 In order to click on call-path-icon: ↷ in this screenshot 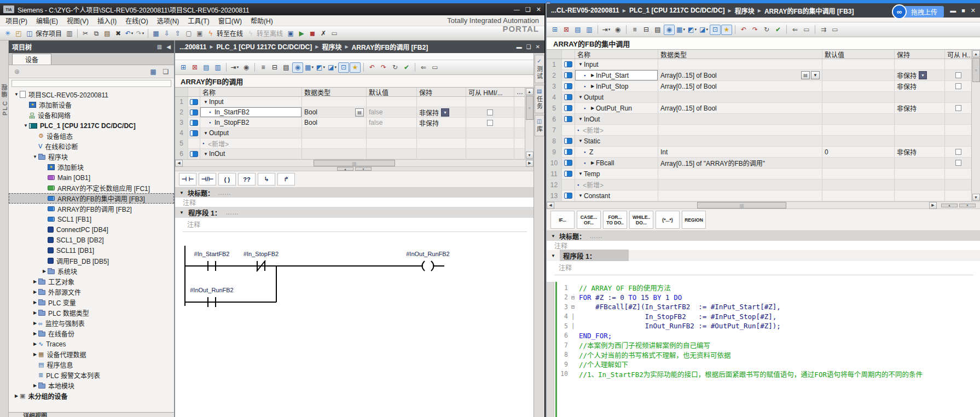, I will do `click(755, 30)`.